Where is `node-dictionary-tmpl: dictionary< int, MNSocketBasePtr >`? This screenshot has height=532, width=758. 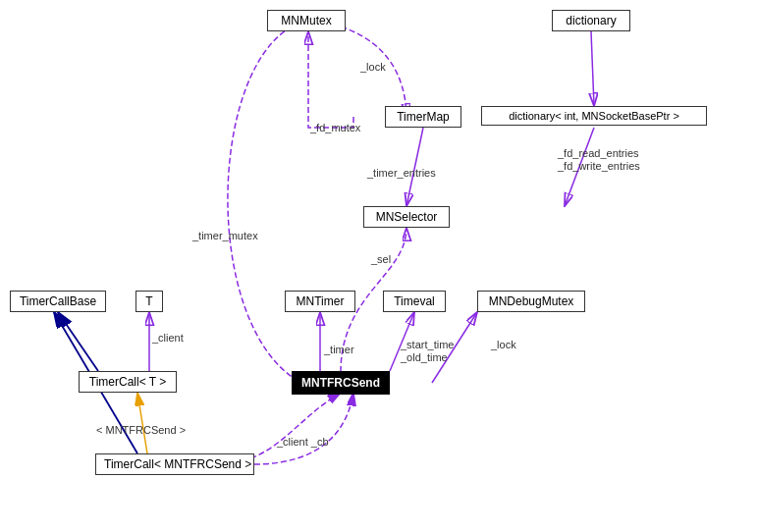
node-dictionary-tmpl: dictionary< int, MNSocketBasePtr > is located at coordinates (594, 116).